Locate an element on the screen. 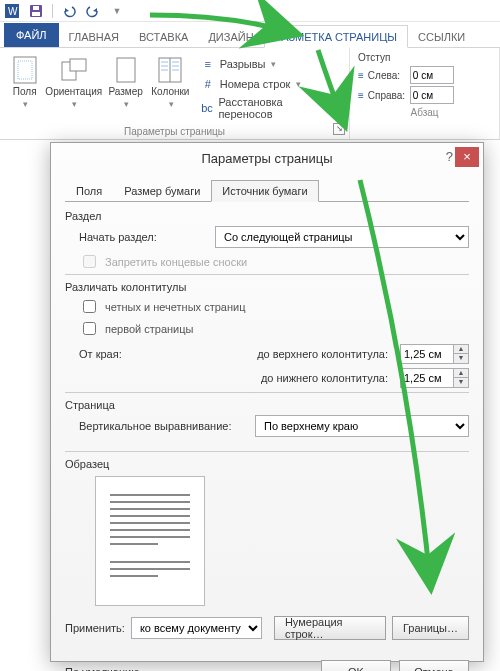  line-numbers-button: # Номера строк▾ is located at coordinates (270, 84).